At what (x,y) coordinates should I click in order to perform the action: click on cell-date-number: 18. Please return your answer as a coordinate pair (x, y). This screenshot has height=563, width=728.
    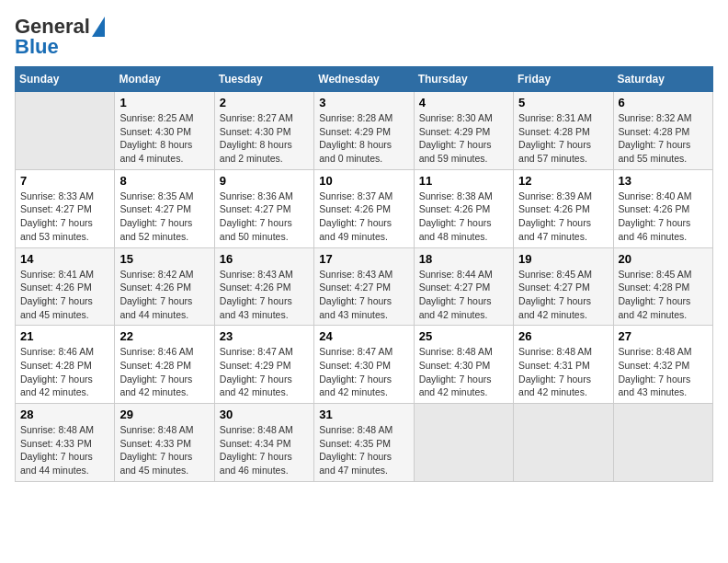
    Looking at the image, I should click on (463, 259).